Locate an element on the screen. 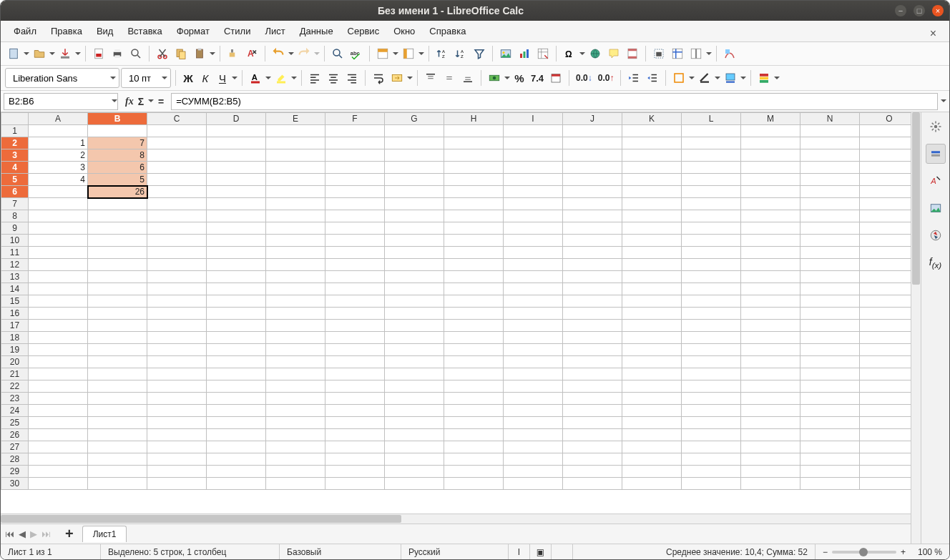 The image size is (950, 560). cell-G19 is located at coordinates (415, 350).